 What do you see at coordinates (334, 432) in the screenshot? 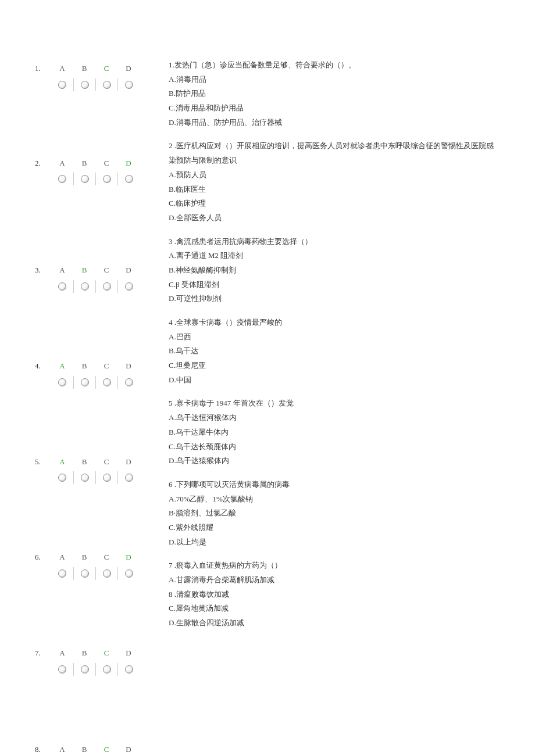
I see `question-block-5: 5 .寨卡病毒于 1947 年首次在（）发觉A.乌干达恒河猴体内B.乌干达犀牛体…` at bounding box center [334, 432].